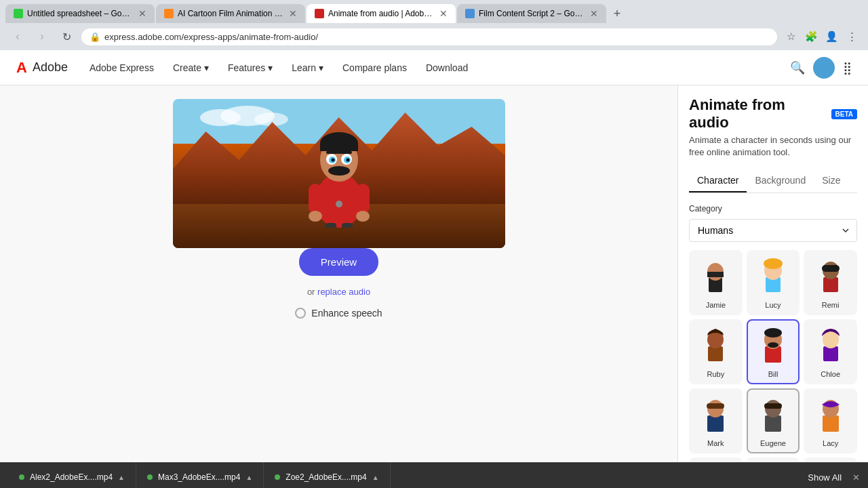  What do you see at coordinates (66, 37) in the screenshot?
I see `refresh-button: ↻` at bounding box center [66, 37].